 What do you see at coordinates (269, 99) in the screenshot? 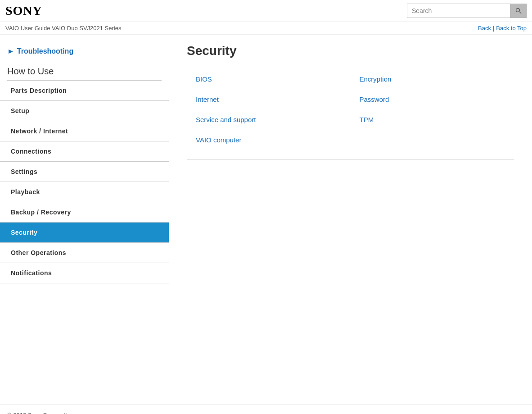
I see `link-internet: Internet` at bounding box center [269, 99].